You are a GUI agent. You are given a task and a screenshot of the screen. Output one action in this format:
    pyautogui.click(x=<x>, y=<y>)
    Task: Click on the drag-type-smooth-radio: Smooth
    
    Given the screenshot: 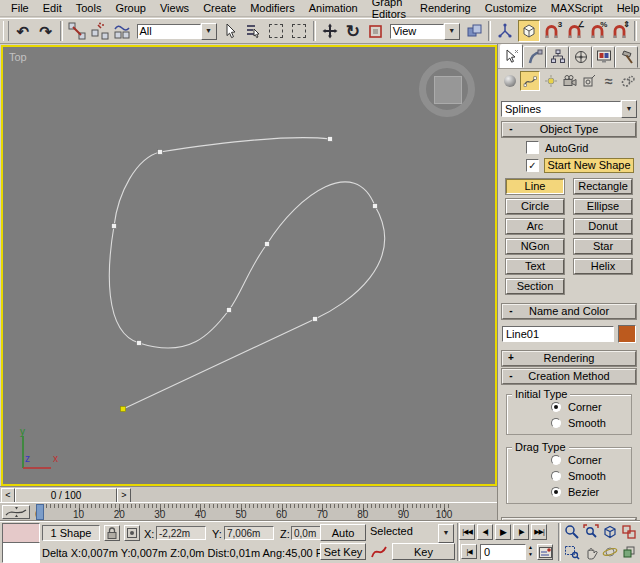 What is the action you would take?
    pyautogui.click(x=591, y=476)
    